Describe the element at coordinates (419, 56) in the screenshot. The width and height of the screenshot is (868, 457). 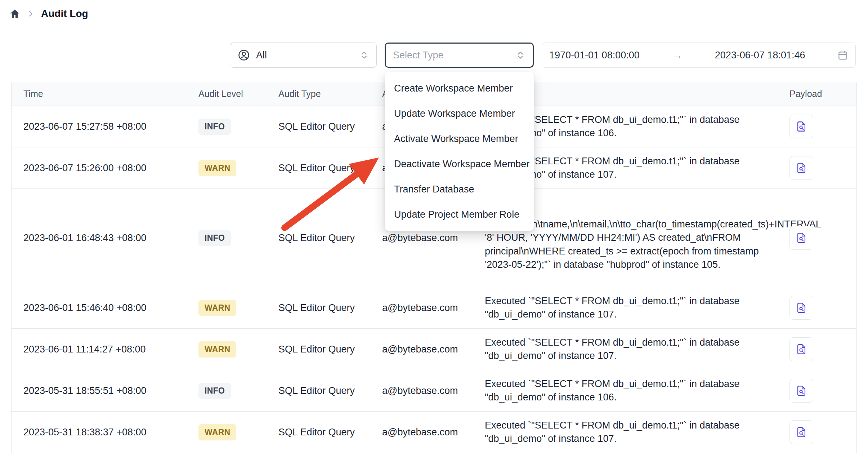
I see `audit-type-placeholder: Select Type` at that location.